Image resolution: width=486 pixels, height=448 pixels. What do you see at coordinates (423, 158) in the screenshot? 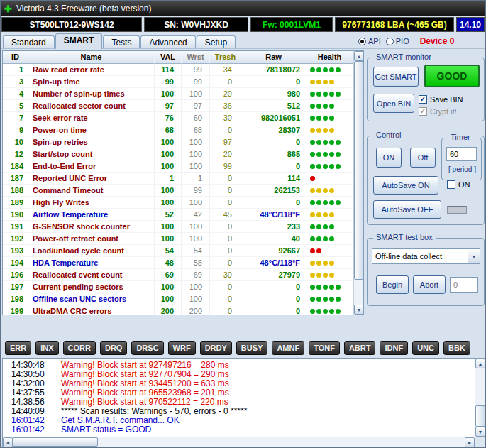
I see `smart-off-button: Off` at bounding box center [423, 158].